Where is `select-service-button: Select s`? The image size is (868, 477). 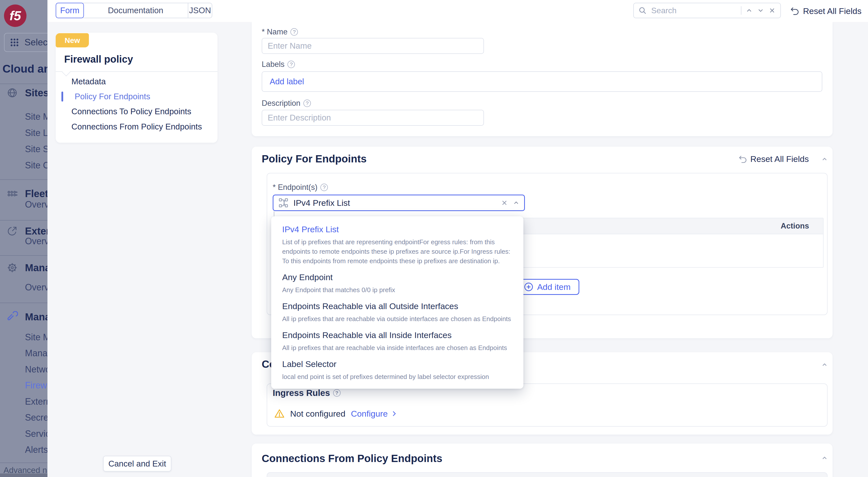 select-service-button: Select s is located at coordinates (26, 42).